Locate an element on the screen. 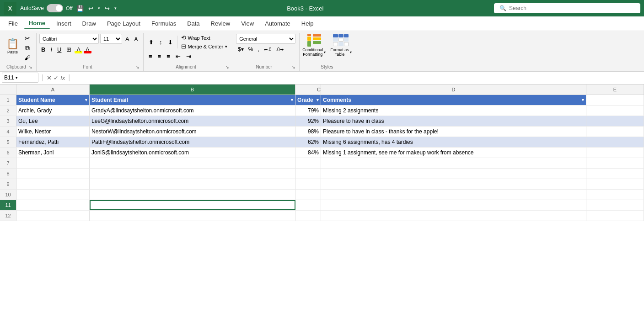 This screenshot has width=644, height=317. fmt-table-dropdown: ▾ is located at coordinates (351, 52).